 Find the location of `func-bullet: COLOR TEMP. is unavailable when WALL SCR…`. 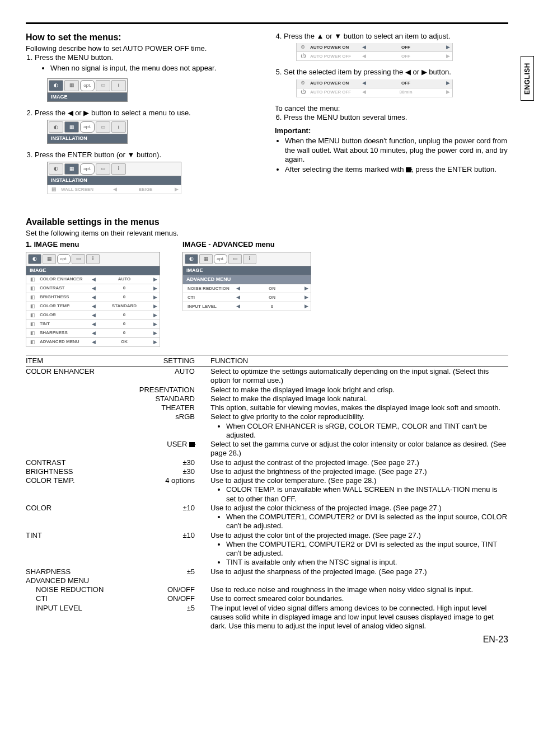

func-bullet: COLOR TEMP. is unavailable when WALL SCR… is located at coordinates (367, 495).